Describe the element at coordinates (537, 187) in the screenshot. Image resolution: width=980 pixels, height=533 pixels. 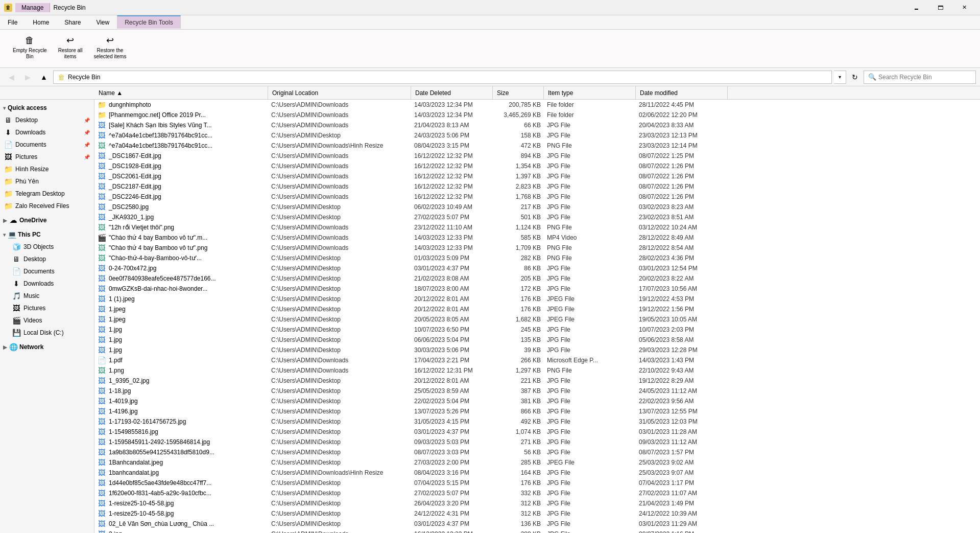
I see `table-row: 🖼 _DSC2187-Edit.jpg C:\Users\ADMIN\Downl…` at that location.